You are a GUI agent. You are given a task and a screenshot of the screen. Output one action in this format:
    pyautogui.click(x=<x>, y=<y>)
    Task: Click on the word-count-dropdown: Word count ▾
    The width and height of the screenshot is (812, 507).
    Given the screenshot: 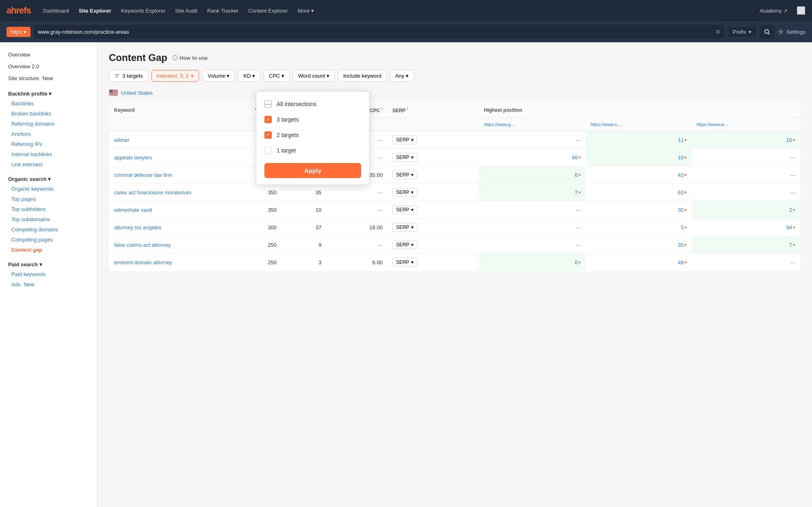 What is the action you would take?
    pyautogui.click(x=314, y=76)
    